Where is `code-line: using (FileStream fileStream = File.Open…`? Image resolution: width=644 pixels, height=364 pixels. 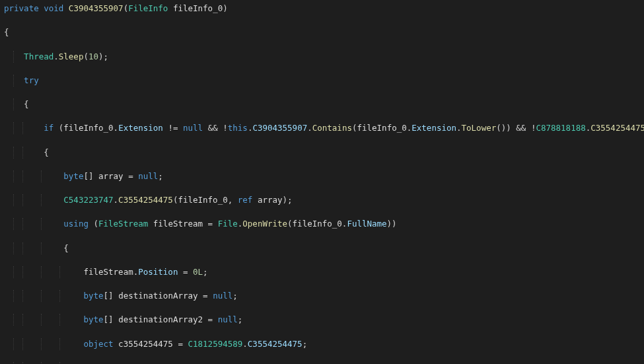
code-line: using (FileStream fileStream = File.Open… is located at coordinates (324, 224).